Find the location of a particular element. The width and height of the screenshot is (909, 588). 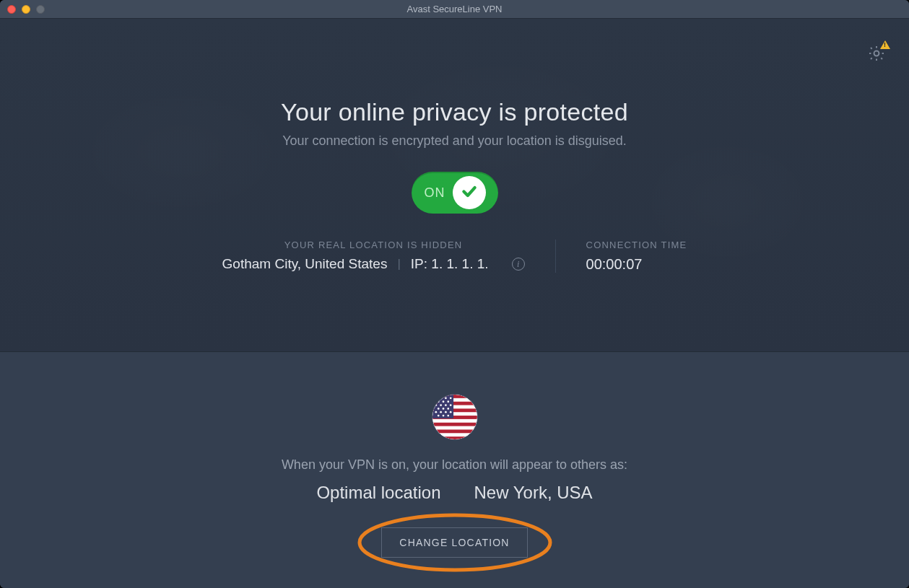

close-window-button is located at coordinates (12, 9).